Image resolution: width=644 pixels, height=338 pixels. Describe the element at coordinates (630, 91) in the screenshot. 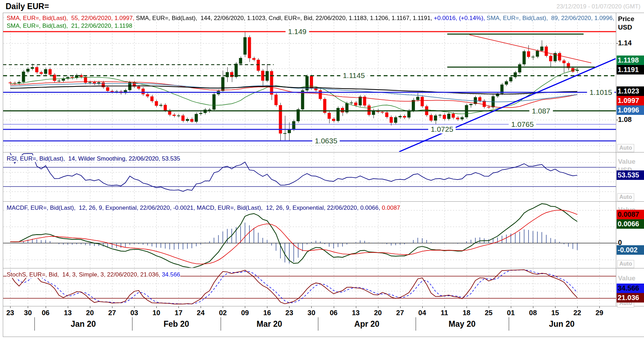

I see `axis-value-badge: 1.1023` at that location.